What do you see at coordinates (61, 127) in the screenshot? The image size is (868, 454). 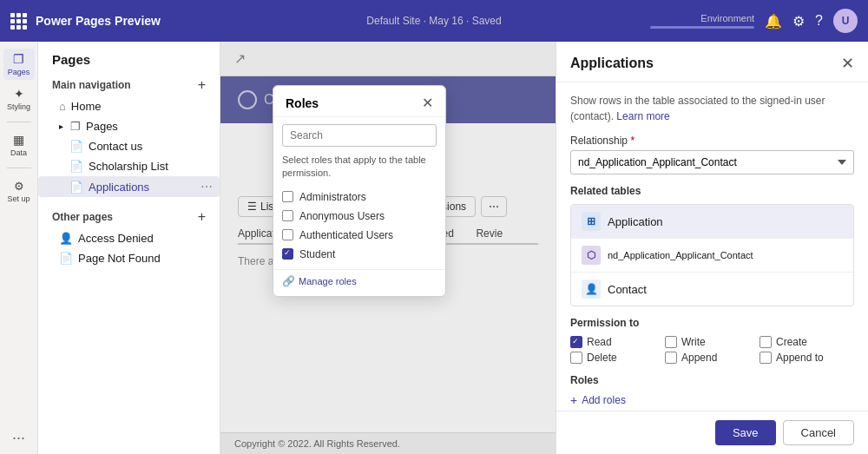 I see `chevron-right-icon: ▸` at bounding box center [61, 127].